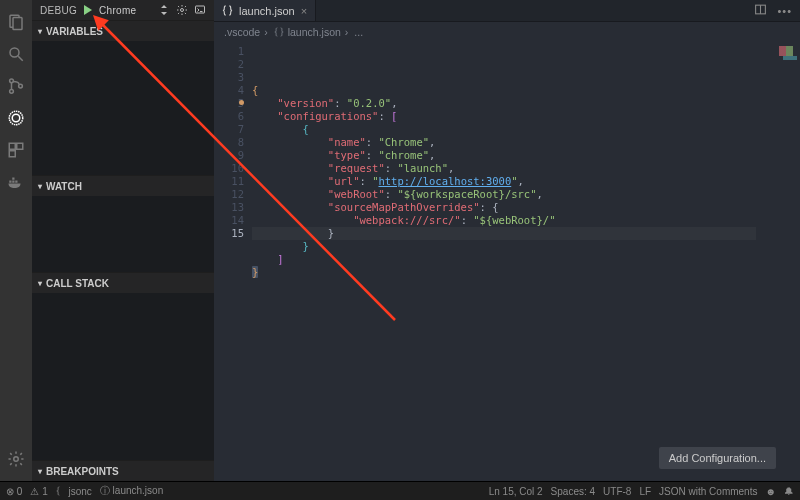 Image resolution: width=800 pixels, height=500 pixels. Describe the element at coordinates (760, 10) in the screenshot. I see `split-editor-icon` at that location.